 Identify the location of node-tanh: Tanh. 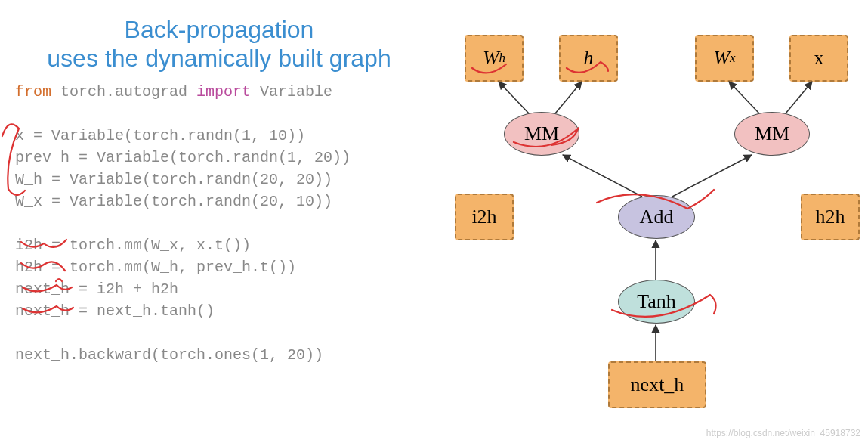
(656, 302).